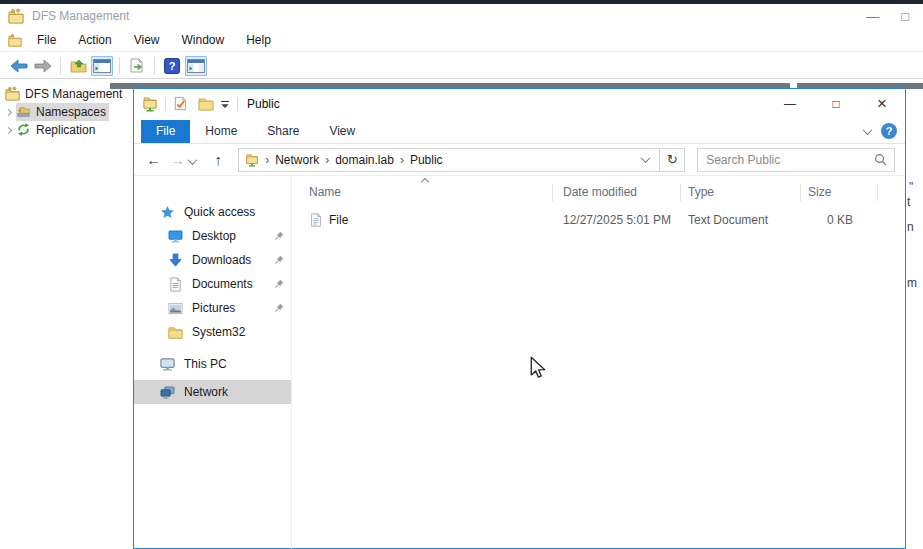  Describe the element at coordinates (796, 160) in the screenshot. I see `search-box` at that location.